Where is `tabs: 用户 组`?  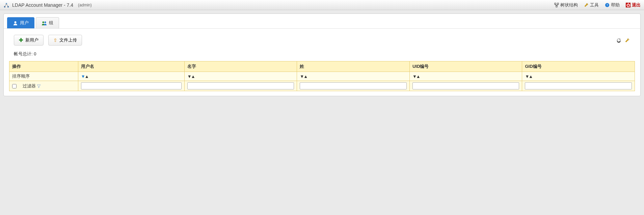 tabs: 用户 组 is located at coordinates (322, 21).